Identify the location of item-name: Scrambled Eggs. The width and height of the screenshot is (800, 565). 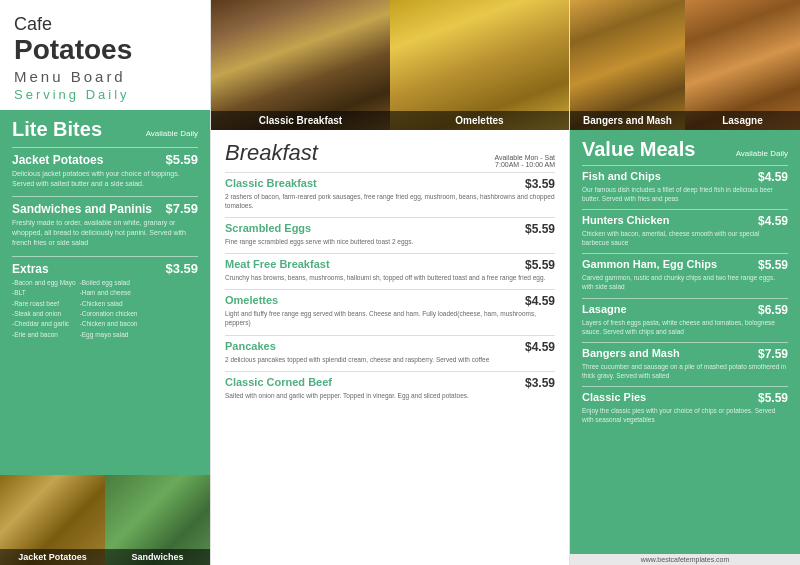
(268, 229).